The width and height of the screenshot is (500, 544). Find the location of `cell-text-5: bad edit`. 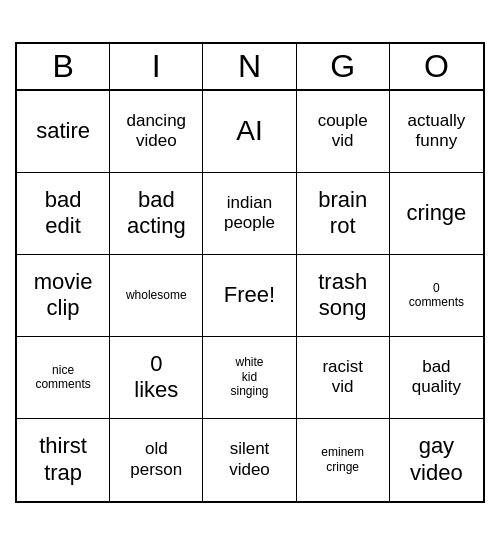

cell-text-5: bad edit is located at coordinates (64, 214).